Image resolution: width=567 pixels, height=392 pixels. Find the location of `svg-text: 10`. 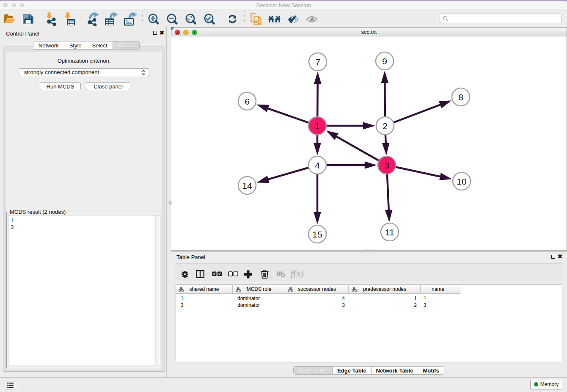

svg-text: 10 is located at coordinates (461, 181).